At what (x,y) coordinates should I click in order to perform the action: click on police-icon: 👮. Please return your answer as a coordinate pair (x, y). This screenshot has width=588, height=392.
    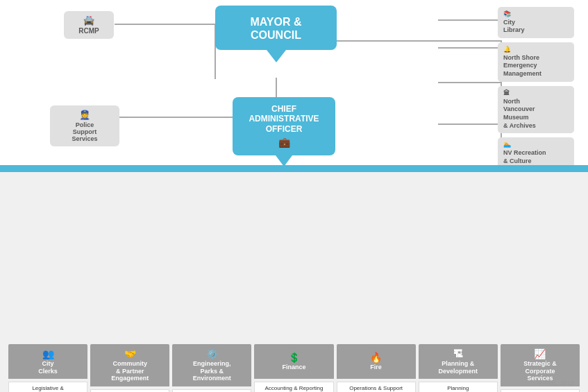
    Looking at the image, I should click on (85, 115).